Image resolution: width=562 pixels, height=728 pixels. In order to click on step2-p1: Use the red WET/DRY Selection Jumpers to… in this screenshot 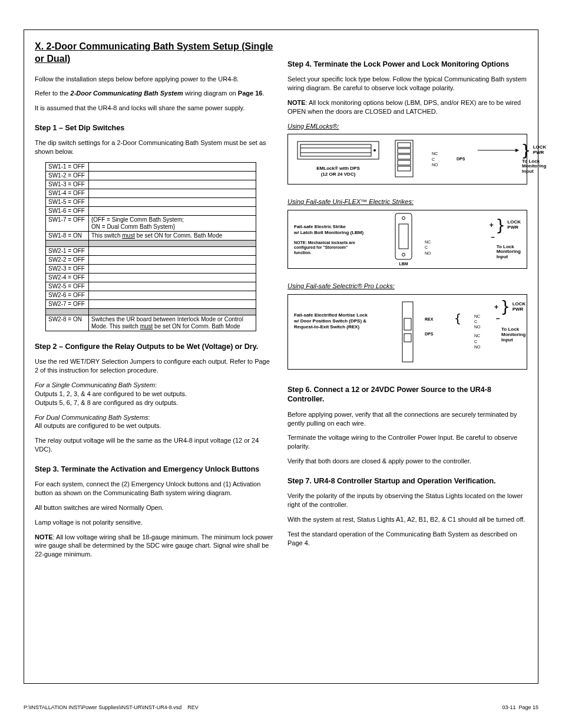, I will do `click(154, 366)`.